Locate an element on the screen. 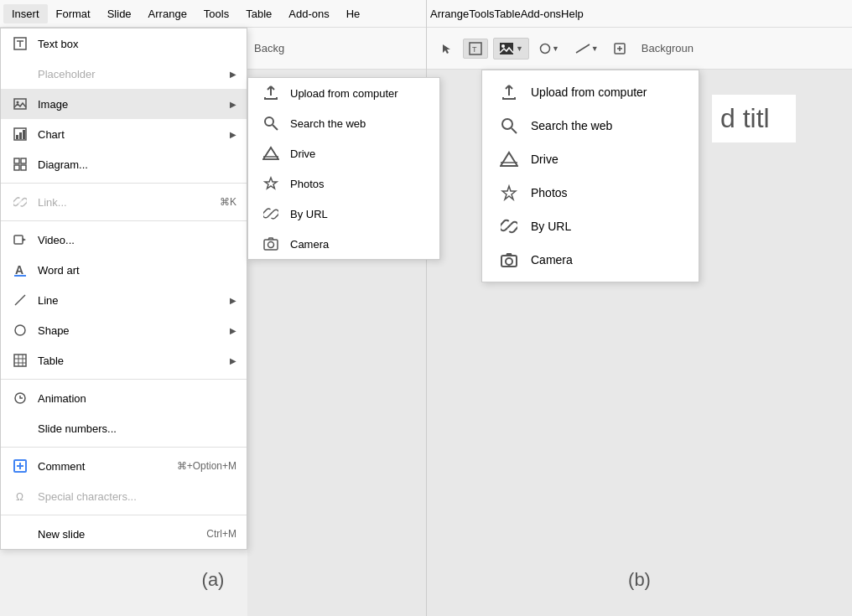  submenu-upload: Upload from computer is located at coordinates (344, 93).